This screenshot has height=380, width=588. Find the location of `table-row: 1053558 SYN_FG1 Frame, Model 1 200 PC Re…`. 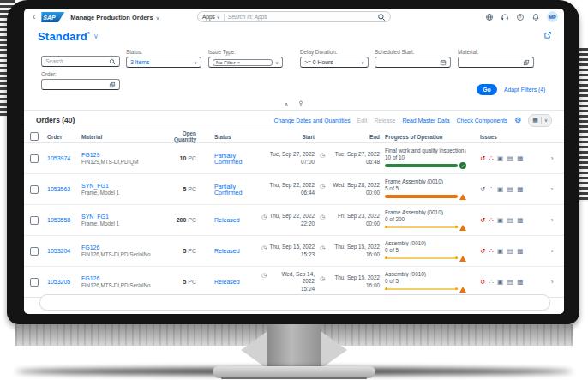

table-row: 1053558 SYN_FG1 Frame, Model 1 200 PC Re… is located at coordinates (294, 220).